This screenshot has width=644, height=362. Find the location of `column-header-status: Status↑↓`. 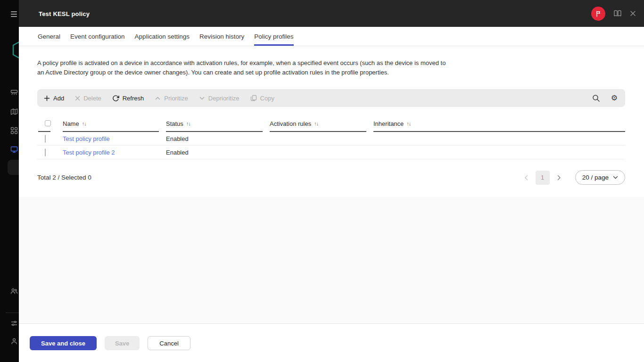

column-header-status: Status↑↓ is located at coordinates (218, 124).